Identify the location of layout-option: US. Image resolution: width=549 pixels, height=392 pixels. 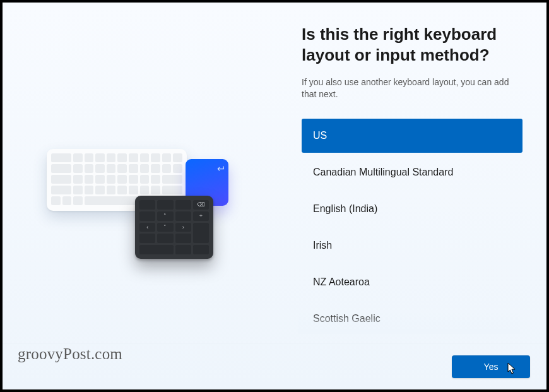
(412, 136).